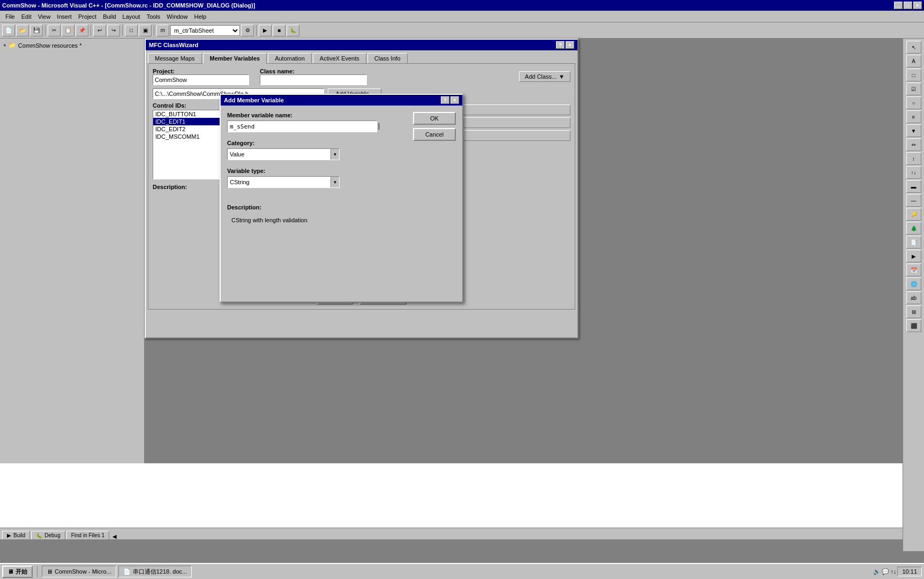 The height and width of the screenshot is (579, 924). What do you see at coordinates (64, 17) in the screenshot?
I see `menu-insert: Insert` at bounding box center [64, 17].